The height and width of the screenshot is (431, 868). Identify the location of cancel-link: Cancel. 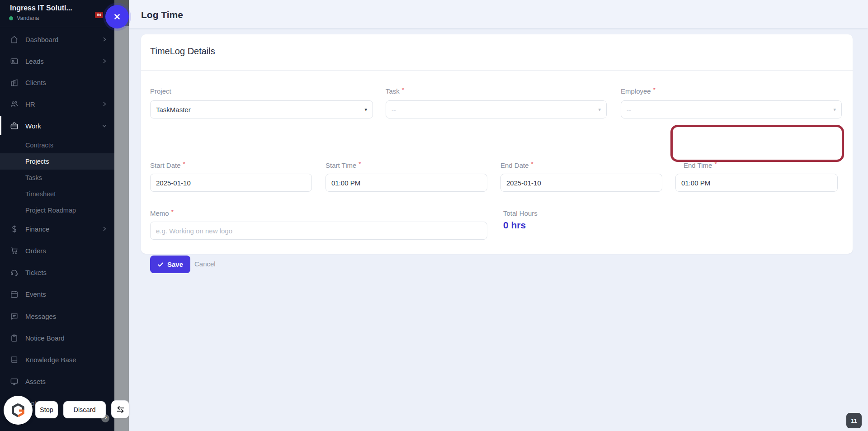
(205, 264).